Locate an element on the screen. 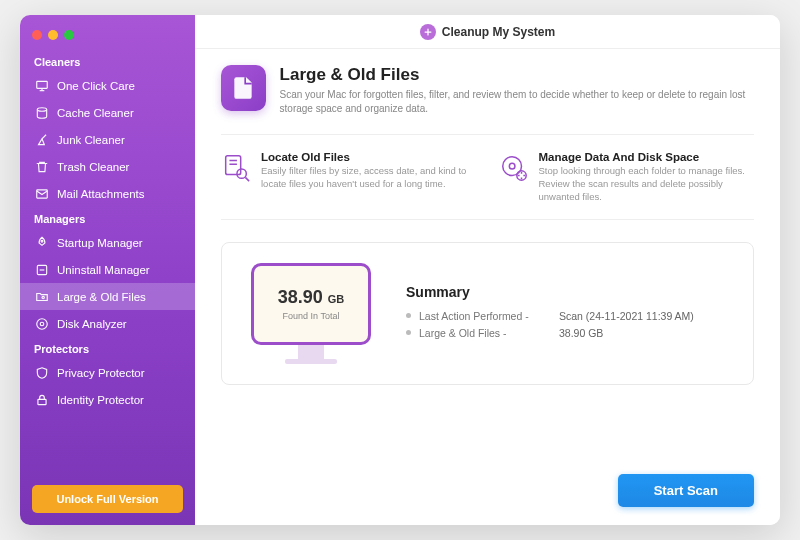  feature-locate: Locate Old Files Easily filter files by … is located at coordinates (349, 177).